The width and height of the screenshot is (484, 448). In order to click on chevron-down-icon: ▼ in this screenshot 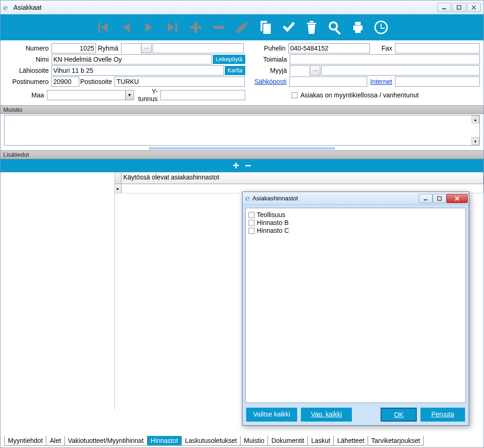, I will do `click(129, 95)`.